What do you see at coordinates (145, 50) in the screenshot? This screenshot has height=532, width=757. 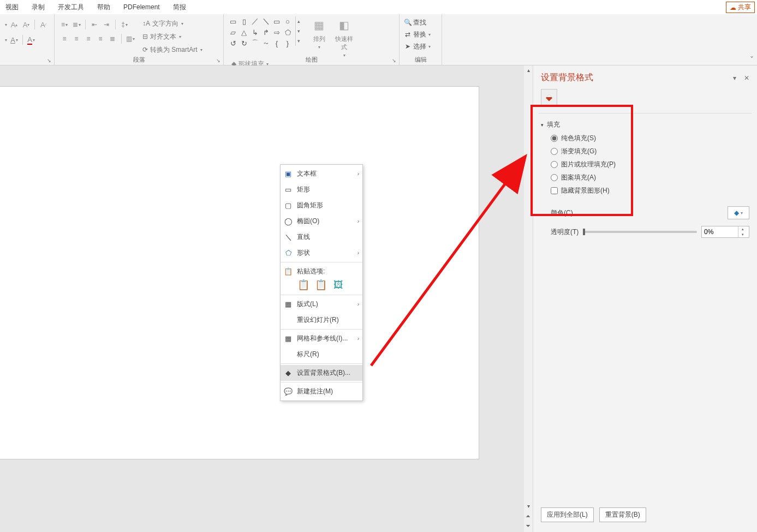 I see `smartart-icon: ⟳` at bounding box center [145, 50].